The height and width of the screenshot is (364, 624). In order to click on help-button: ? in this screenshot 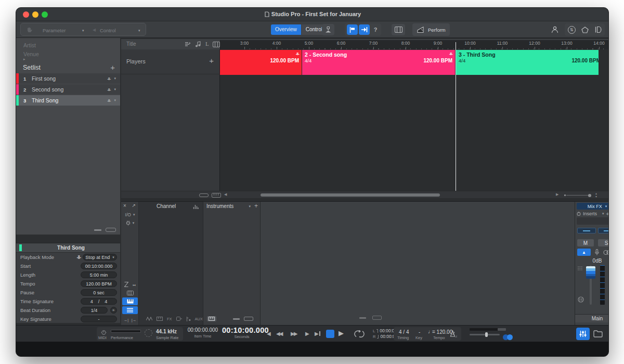, I will do `click(375, 30)`.